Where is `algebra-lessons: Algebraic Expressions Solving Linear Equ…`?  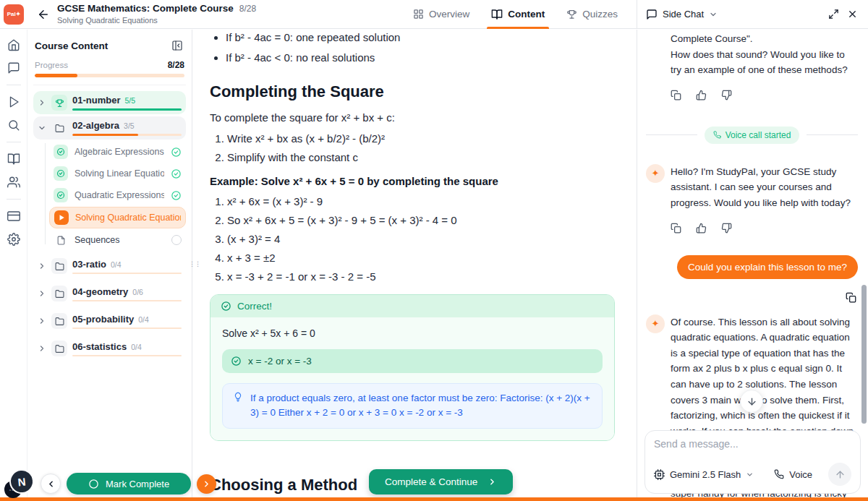 algebra-lessons: Algebraic Expressions Solving Linear Equ… is located at coordinates (116, 196).